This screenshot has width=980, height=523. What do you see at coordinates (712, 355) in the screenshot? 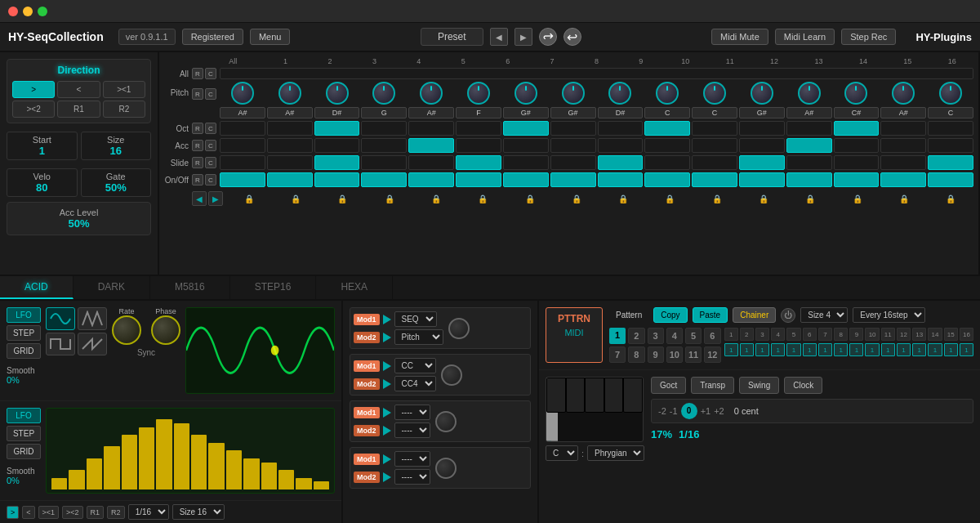
I see `patt-num-12: 12` at bounding box center [712, 355].